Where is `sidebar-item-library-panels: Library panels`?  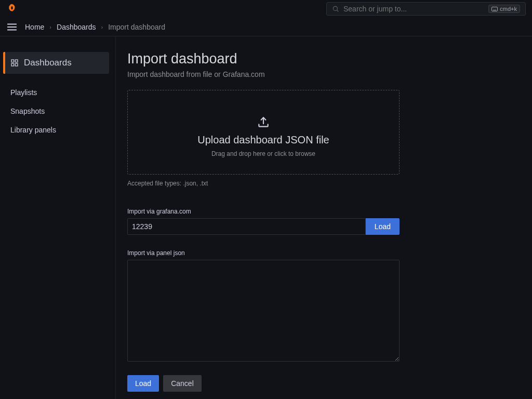
sidebar-item-library-panels: Library panels is located at coordinates (57, 130).